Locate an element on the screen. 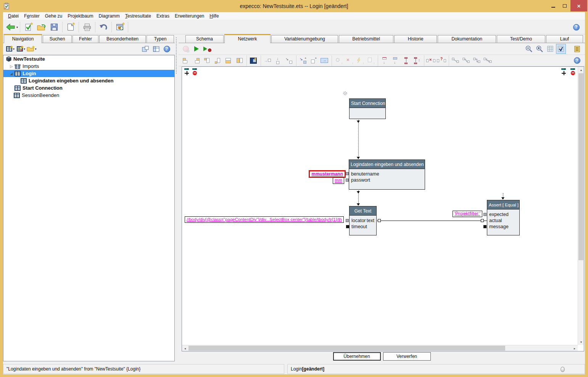  horizontal-scrollbar-thumb is located at coordinates (347, 348).